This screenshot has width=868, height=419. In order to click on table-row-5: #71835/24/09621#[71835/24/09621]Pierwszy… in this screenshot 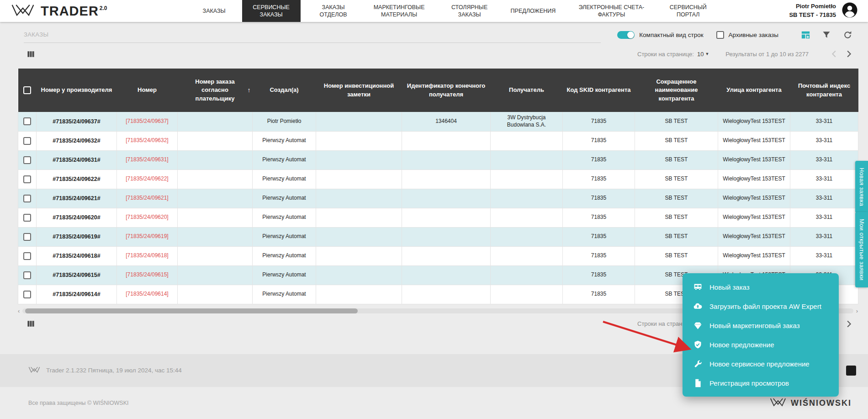, I will do `click(439, 198)`.